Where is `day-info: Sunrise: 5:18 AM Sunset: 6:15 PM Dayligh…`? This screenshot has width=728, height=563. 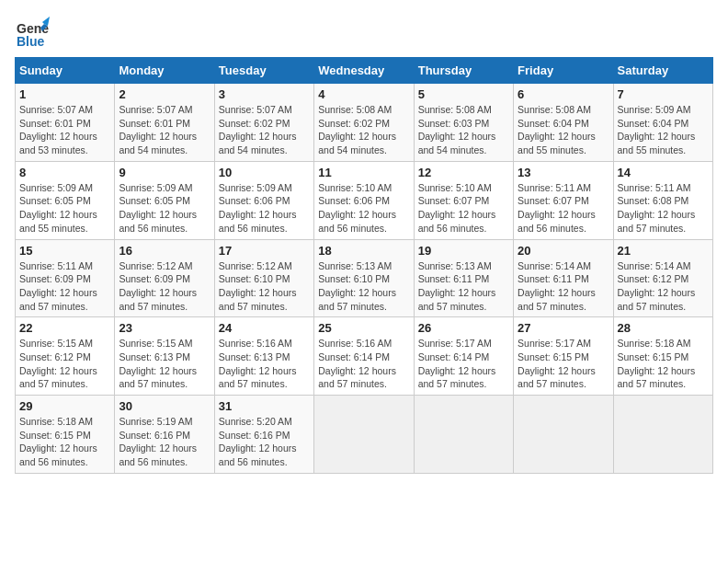
day-info: Sunrise: 5:18 AM Sunset: 6:15 PM Dayligh… is located at coordinates (64, 442).